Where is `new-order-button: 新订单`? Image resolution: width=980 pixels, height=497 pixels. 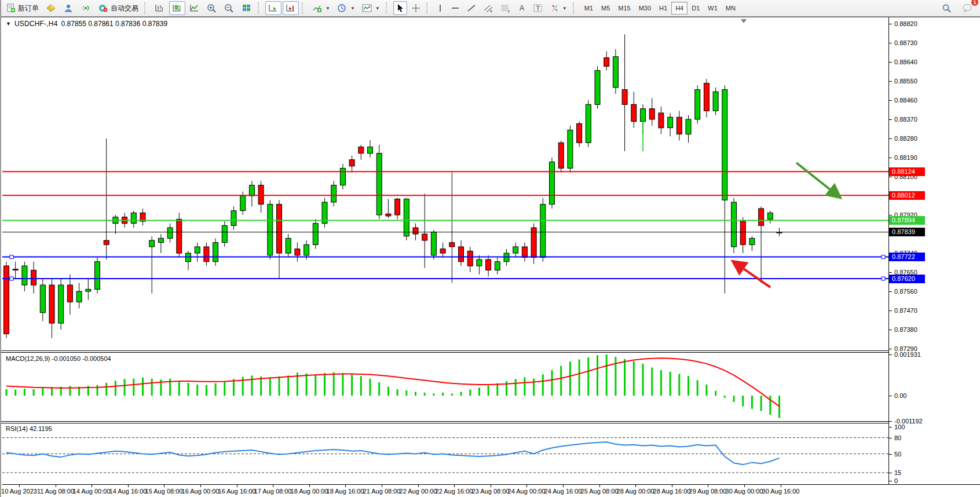
new-order-button: 新订单 is located at coordinates (23, 8).